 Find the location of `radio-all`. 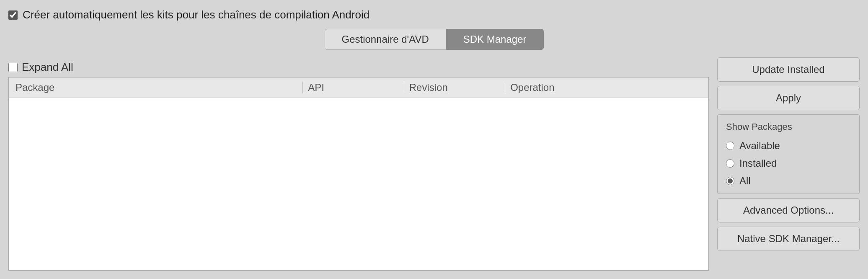

radio-all is located at coordinates (730, 181).